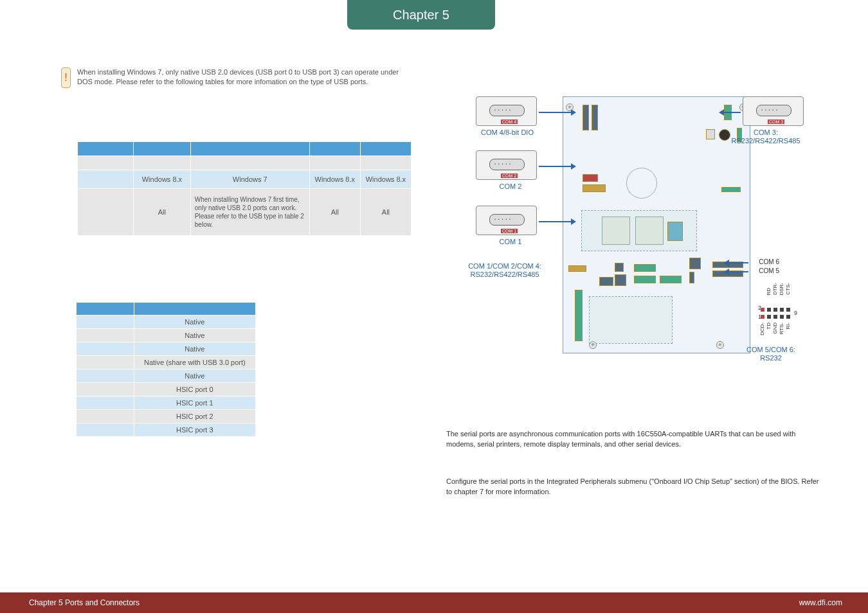 The width and height of the screenshot is (868, 613). I want to click on t2r9: HSIC port 3, so click(194, 431).